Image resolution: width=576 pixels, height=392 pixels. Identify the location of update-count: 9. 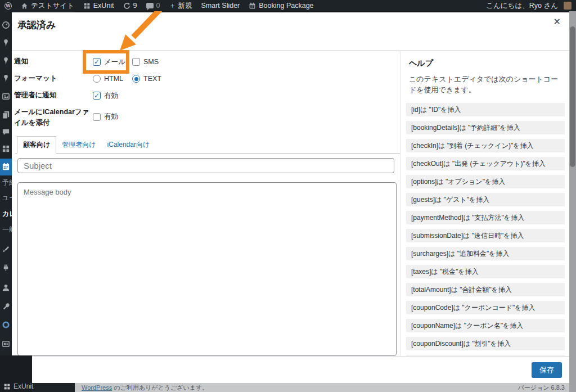
(135, 6).